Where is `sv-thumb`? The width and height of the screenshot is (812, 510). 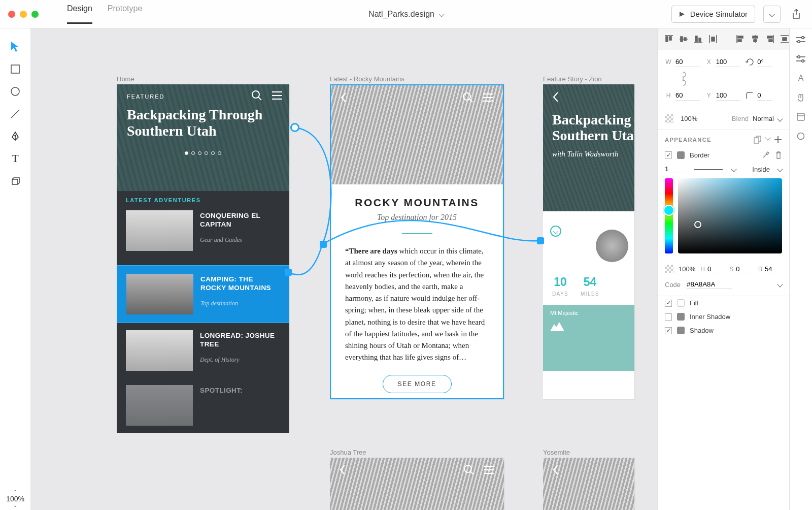
sv-thumb is located at coordinates (698, 225).